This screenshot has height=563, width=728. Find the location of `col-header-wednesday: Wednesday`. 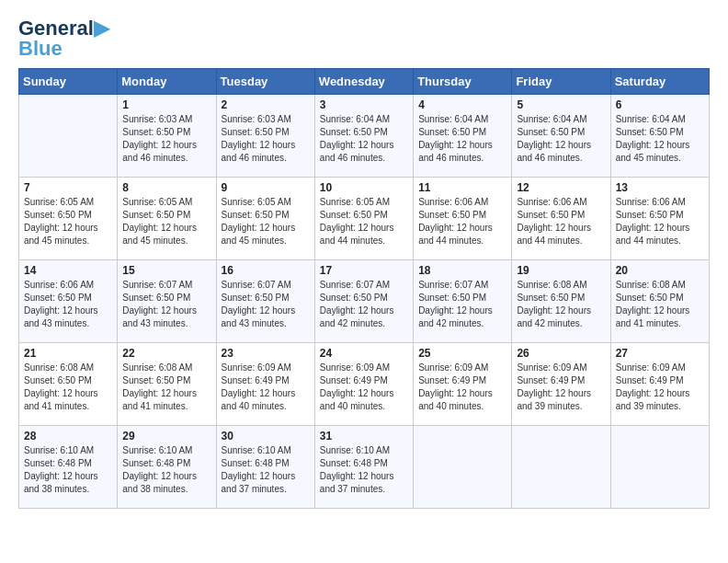

col-header-wednesday: Wednesday is located at coordinates (364, 82).